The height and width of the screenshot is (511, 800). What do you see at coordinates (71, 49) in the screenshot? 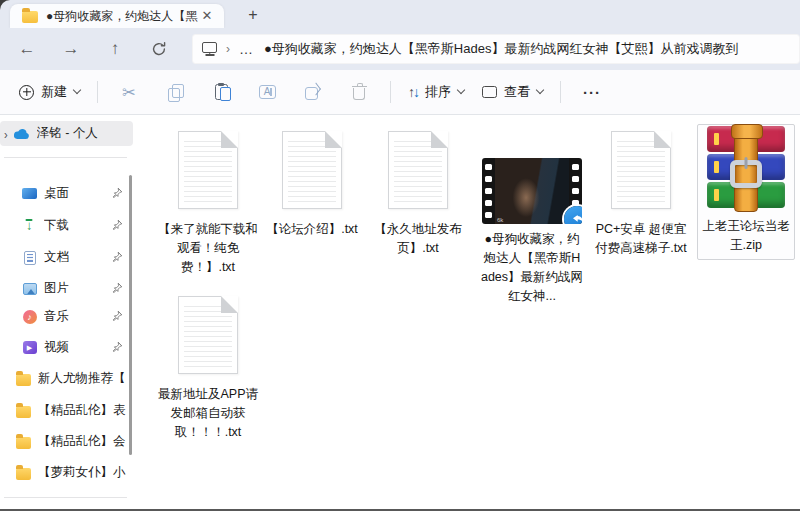
I see `forward-button: →` at bounding box center [71, 49].